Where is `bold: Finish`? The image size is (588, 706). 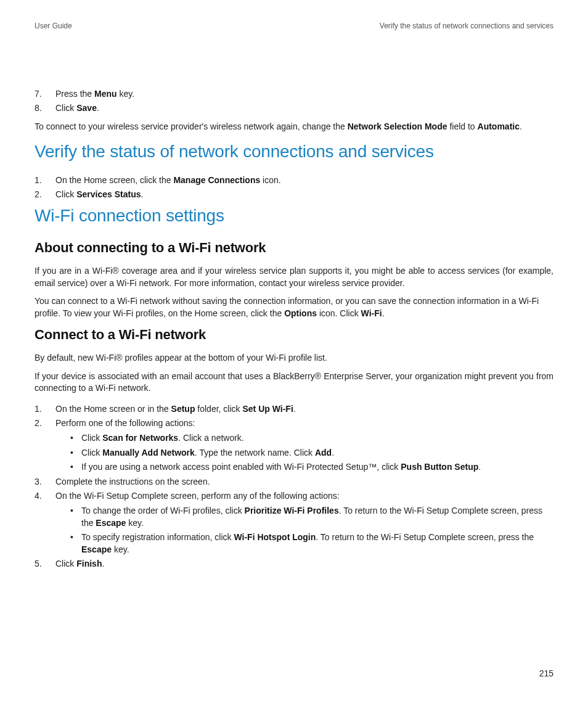 bold: Finish is located at coordinates (89, 564).